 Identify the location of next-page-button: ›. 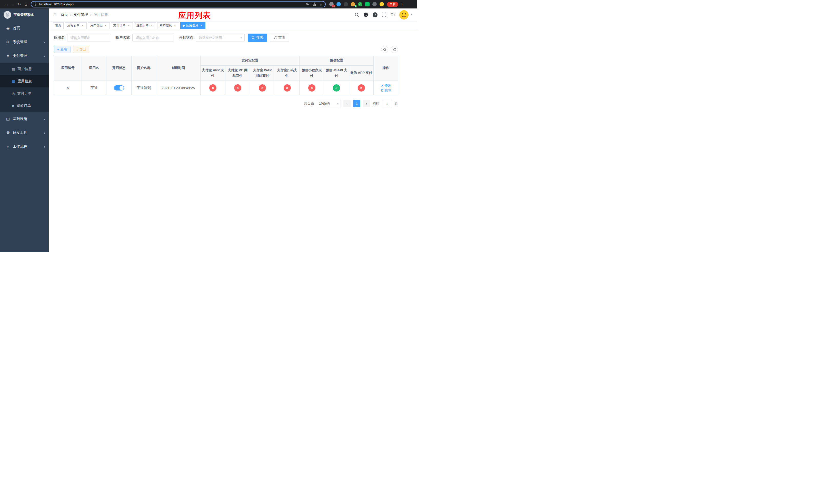
(366, 104).